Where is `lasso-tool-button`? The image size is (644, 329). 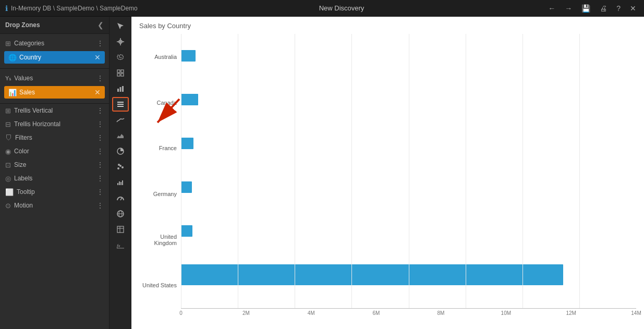 lasso-tool-button is located at coordinates (120, 57).